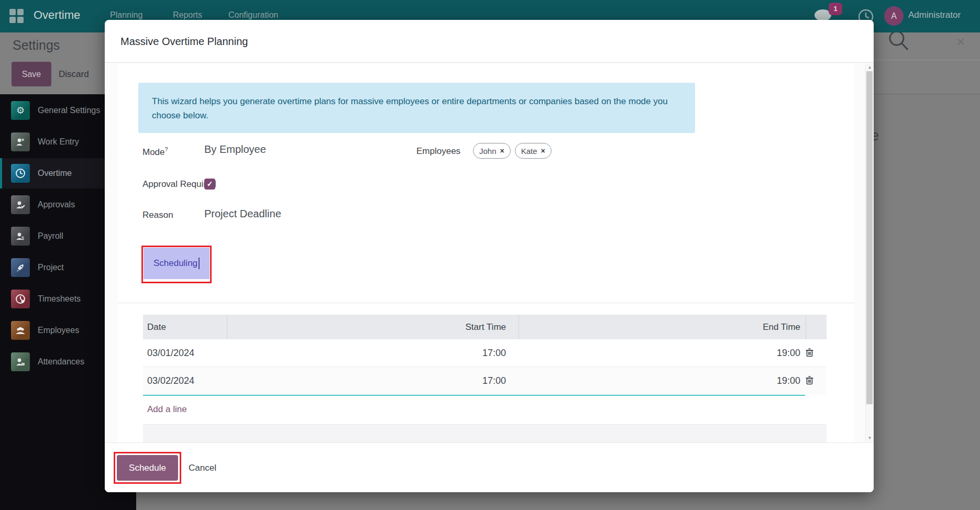  I want to click on person-check-icon, so click(20, 205).